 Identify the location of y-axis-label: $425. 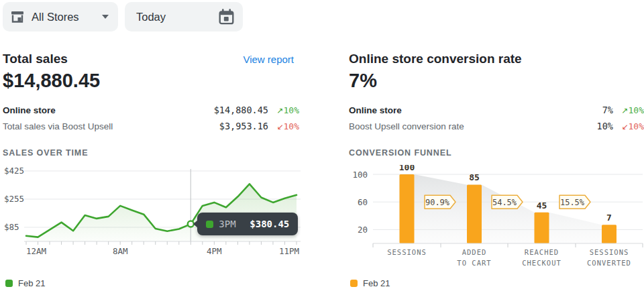
(14, 170).